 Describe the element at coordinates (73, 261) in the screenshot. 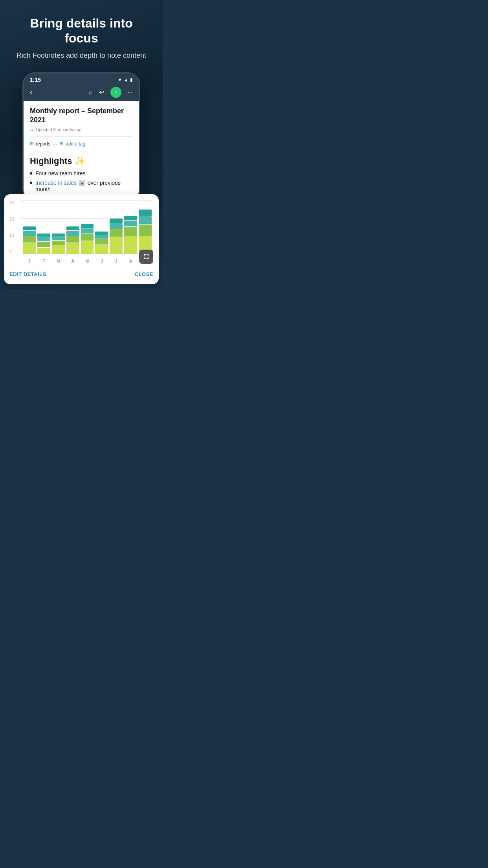

I see `x-label-a-3: A` at that location.